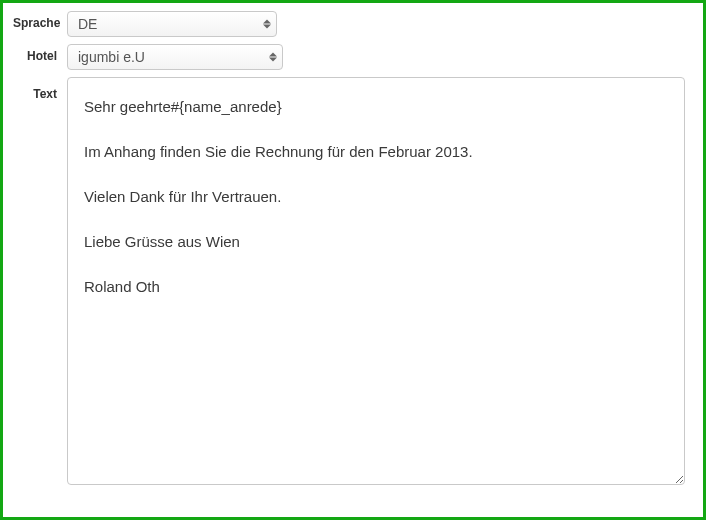 Image resolution: width=706 pixels, height=520 pixels. What do you see at coordinates (353, 57) in the screenshot?
I see `row-hotel: Hotel igumbi e.U` at bounding box center [353, 57].